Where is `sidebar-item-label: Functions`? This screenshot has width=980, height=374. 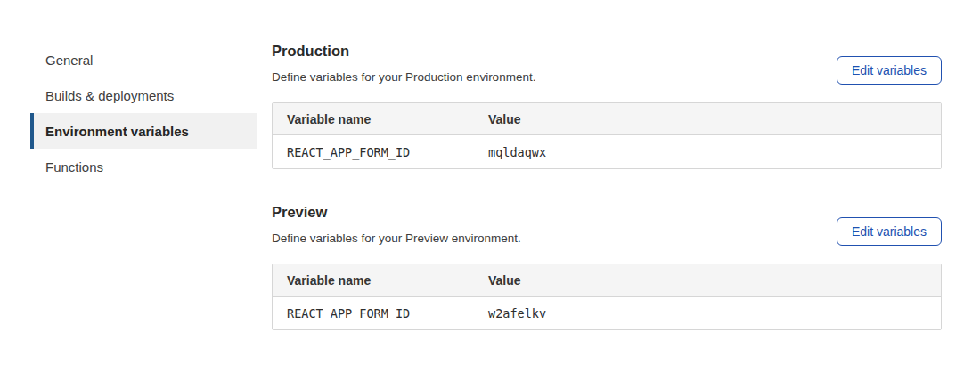
sidebar-item-label: Functions is located at coordinates (75, 167).